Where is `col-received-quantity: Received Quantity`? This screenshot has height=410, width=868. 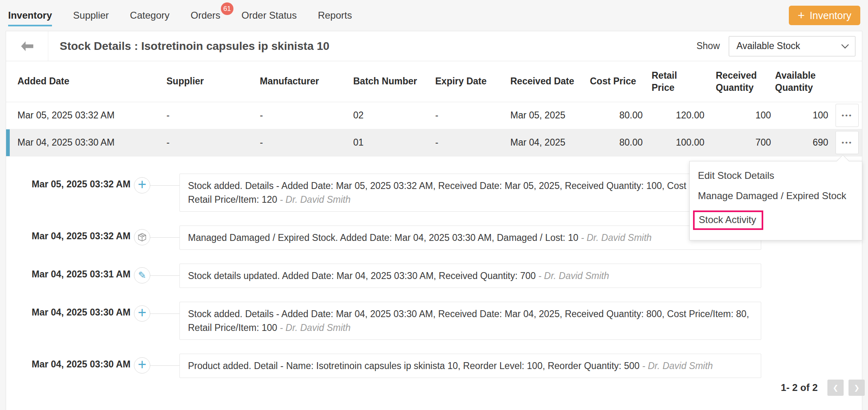 col-received-quantity: Received Quantity is located at coordinates (738, 82).